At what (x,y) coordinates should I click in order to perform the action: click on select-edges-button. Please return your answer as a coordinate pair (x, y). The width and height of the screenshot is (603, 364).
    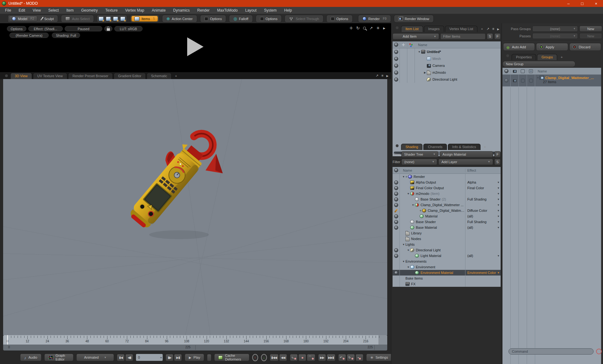
    Looking at the image, I should click on (108, 19).